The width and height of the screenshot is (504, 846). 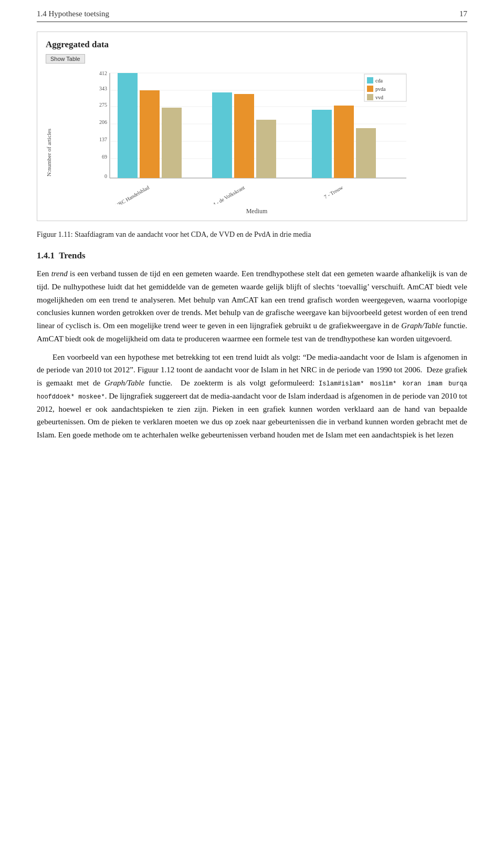 I want to click on svg-text: 343, so click(x=103, y=88).